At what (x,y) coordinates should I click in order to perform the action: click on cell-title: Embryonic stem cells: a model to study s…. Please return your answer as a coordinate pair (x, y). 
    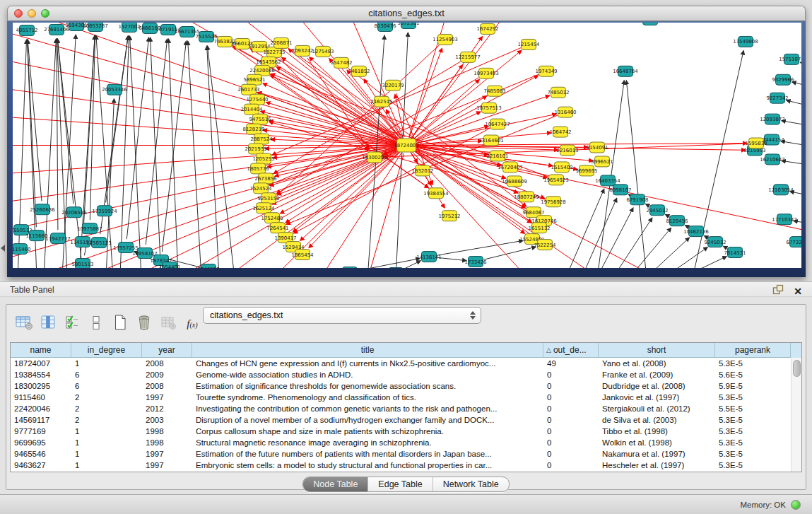
    Looking at the image, I should click on (367, 465).